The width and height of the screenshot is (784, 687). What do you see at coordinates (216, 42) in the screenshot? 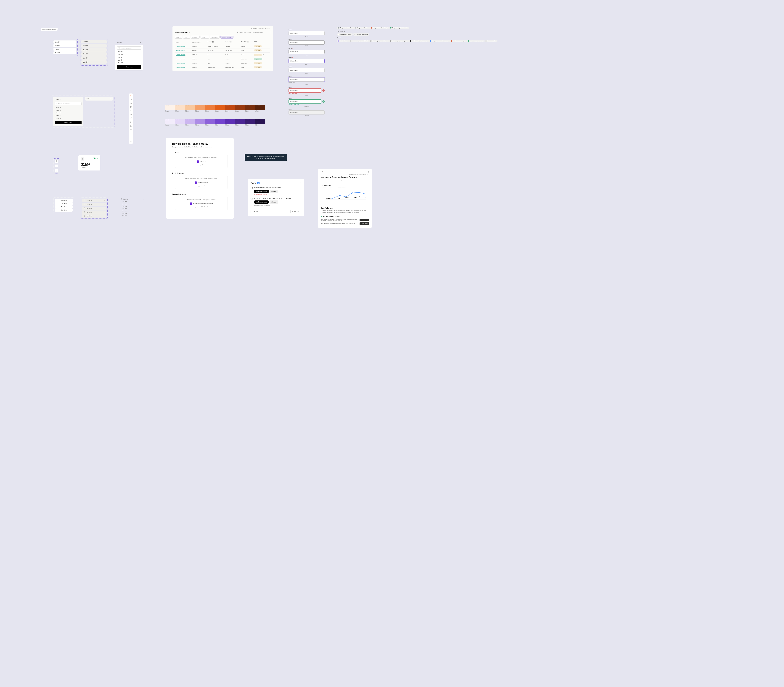
I see `table-header: Product(s)` at bounding box center [216, 42].